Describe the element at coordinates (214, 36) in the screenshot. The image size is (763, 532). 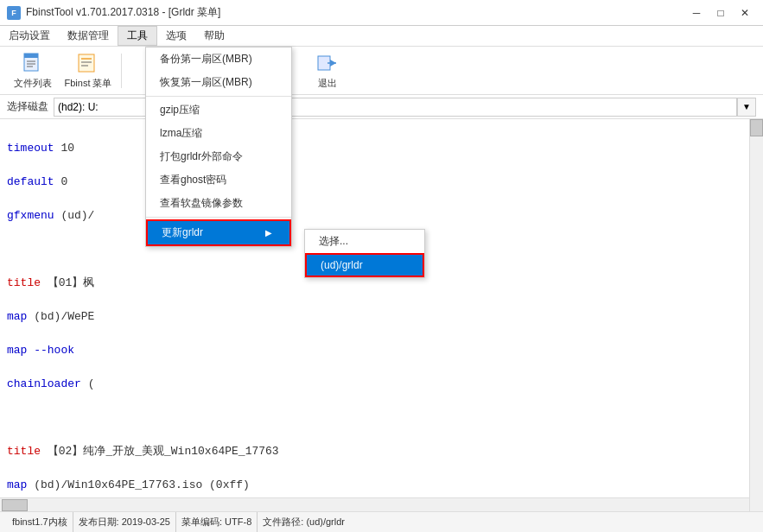
I see `menu-help: 帮助` at that location.